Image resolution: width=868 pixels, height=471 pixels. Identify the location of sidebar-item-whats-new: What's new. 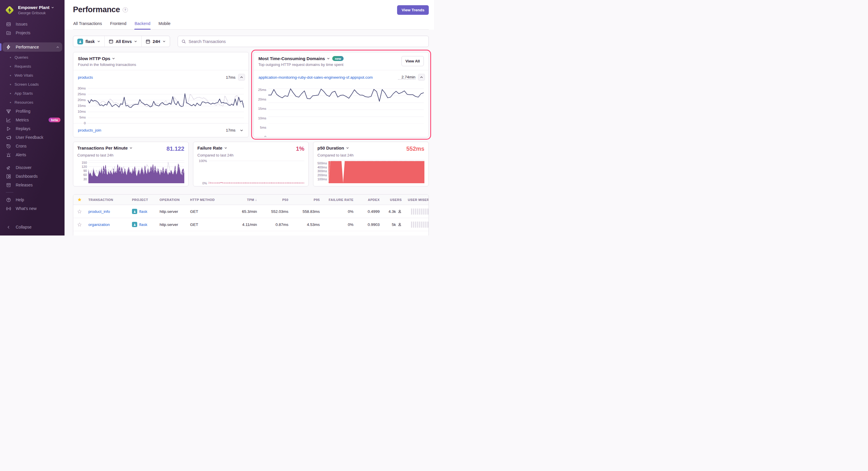
(32, 208).